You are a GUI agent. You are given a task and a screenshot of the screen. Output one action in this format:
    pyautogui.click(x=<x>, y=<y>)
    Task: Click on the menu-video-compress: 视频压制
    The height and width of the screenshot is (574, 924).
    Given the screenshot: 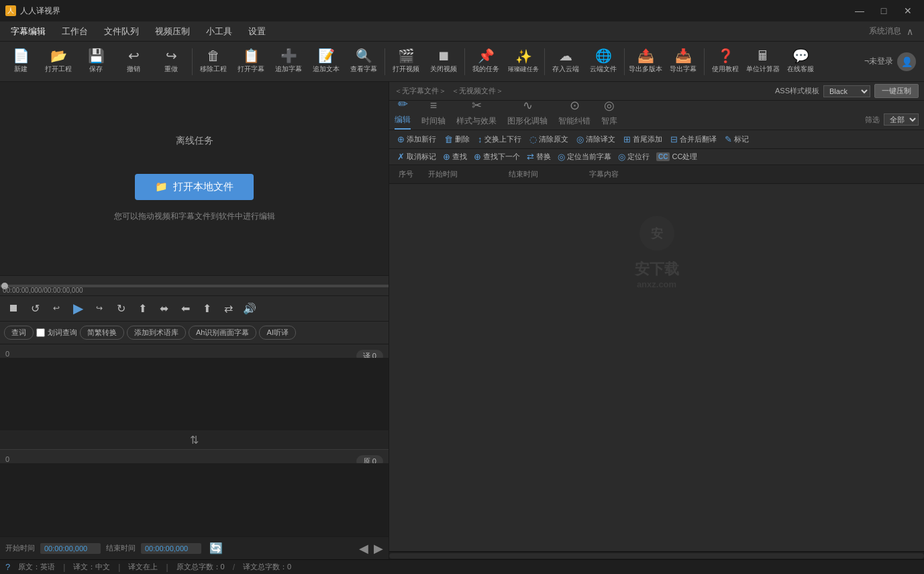 What is the action you would take?
    pyautogui.click(x=172, y=32)
    